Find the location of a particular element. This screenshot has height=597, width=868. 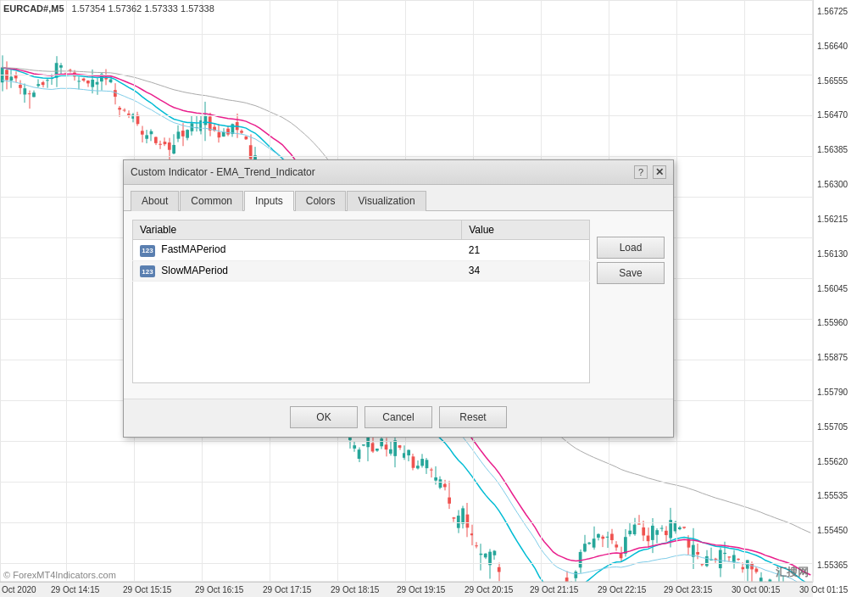

variable-name: SlowMAPeriod is located at coordinates (195, 271).